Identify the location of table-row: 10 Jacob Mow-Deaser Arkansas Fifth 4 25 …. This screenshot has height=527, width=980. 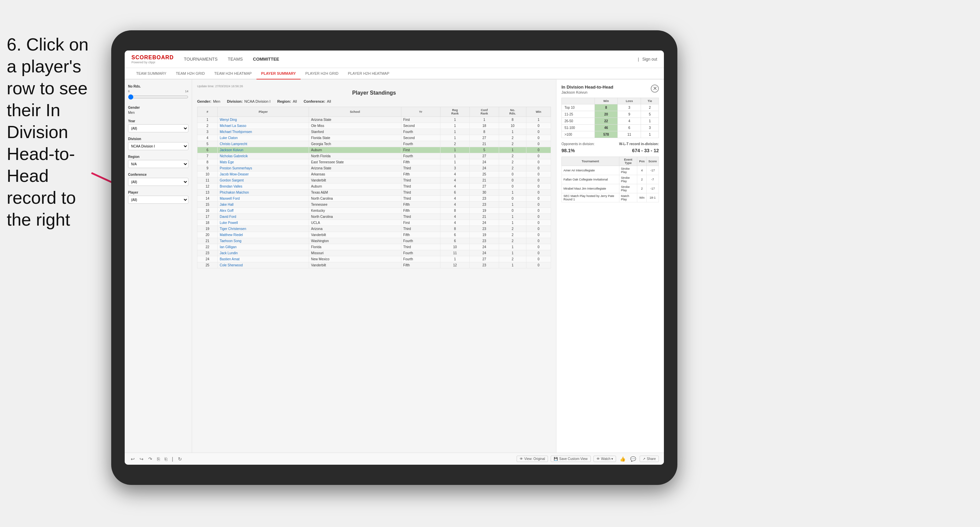
(374, 175).